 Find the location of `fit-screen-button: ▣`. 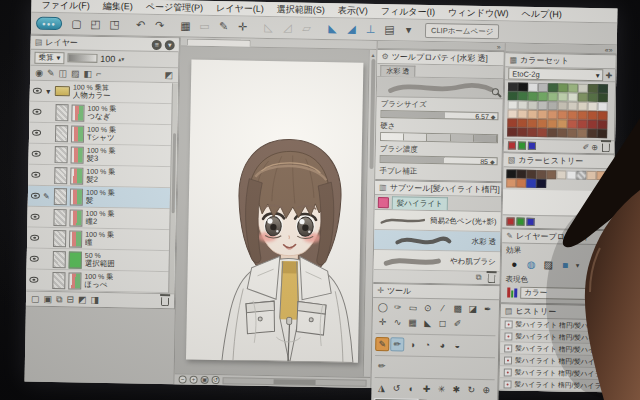

fit-screen-button: ▣ is located at coordinates (205, 380).